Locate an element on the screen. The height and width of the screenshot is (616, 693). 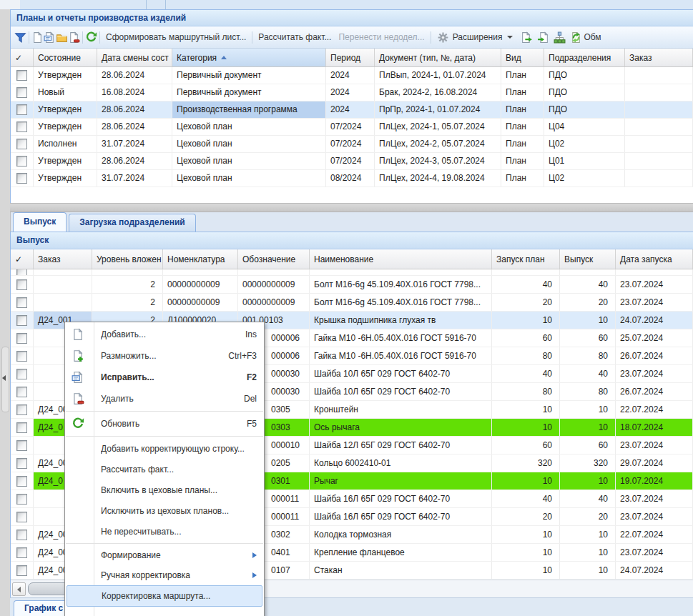
move-backlog-button: Перенести недодел... is located at coordinates (381, 37).